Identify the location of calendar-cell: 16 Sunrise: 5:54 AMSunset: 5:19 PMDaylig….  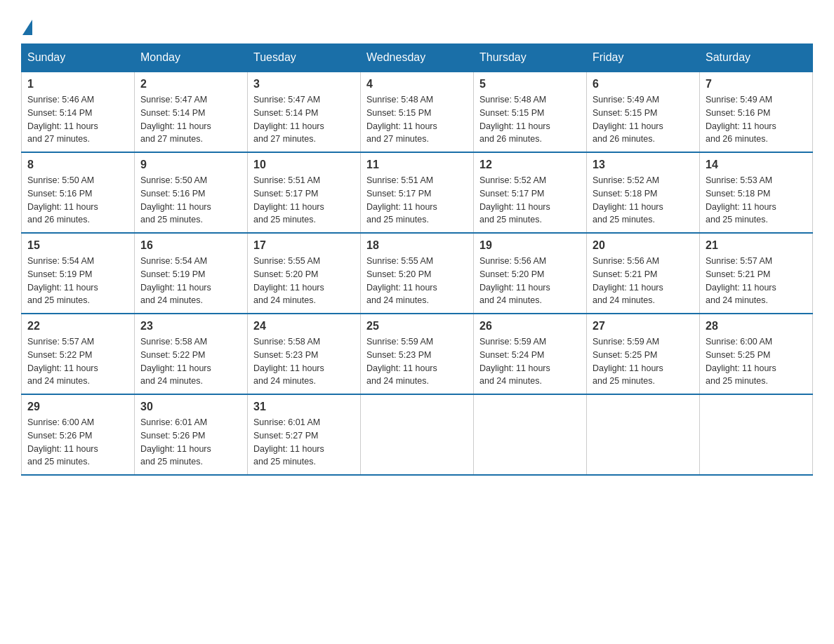
(191, 274).